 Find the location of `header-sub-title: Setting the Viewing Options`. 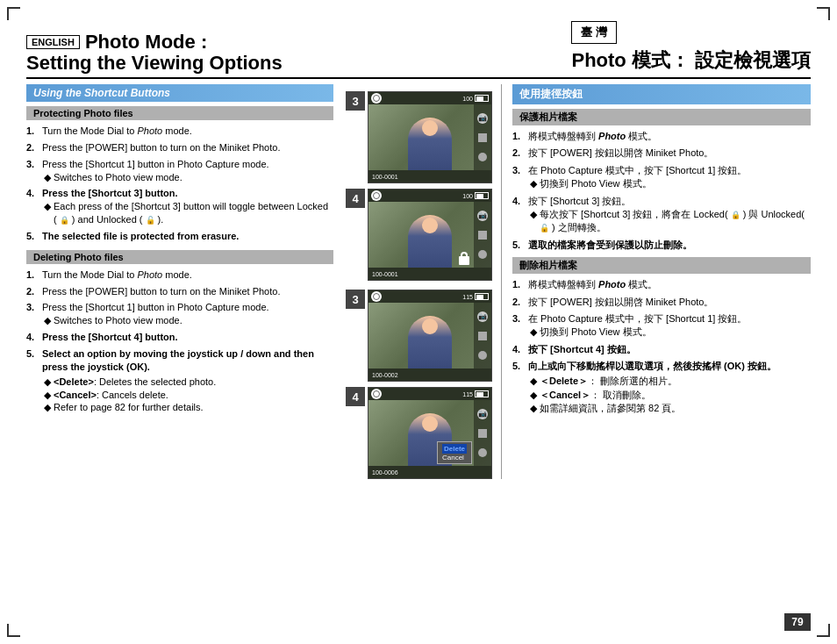

header-sub-title: Setting the Viewing Options is located at coordinates (154, 63).